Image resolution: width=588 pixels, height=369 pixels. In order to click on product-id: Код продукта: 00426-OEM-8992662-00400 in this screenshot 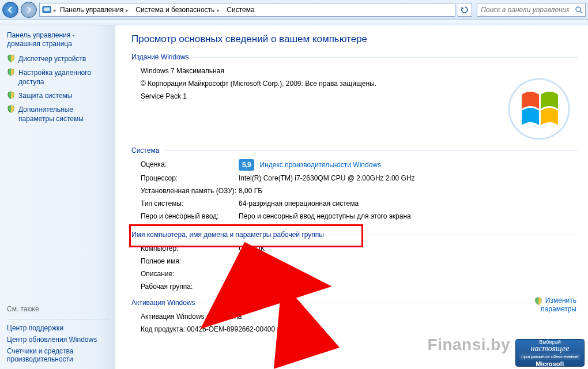, I will do `click(359, 329)`.